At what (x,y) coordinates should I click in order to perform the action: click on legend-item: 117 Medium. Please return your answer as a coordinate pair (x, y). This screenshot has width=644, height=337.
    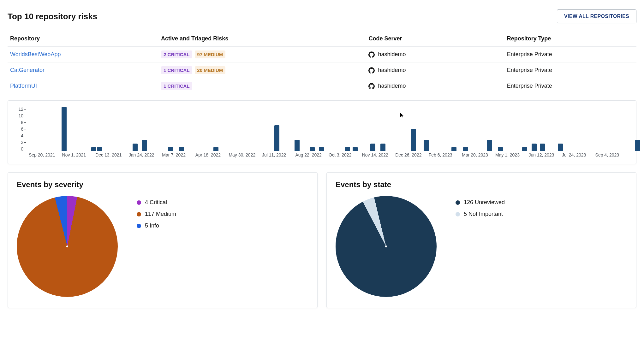
    Looking at the image, I should click on (157, 214).